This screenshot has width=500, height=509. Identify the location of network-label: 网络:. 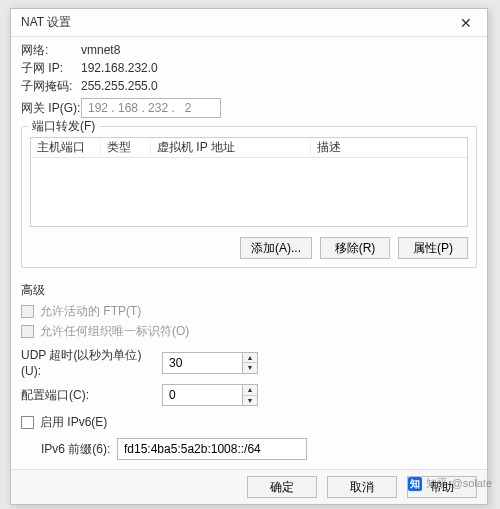
(51, 50).